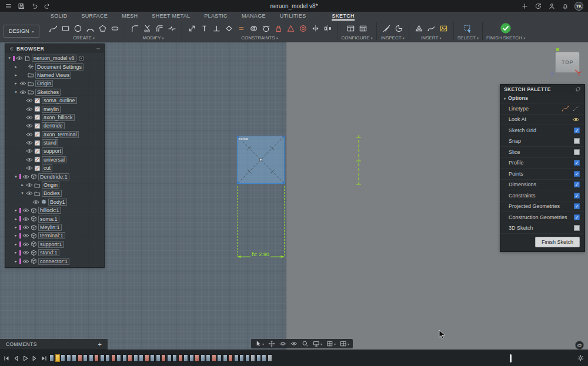  Describe the element at coordinates (58, 117) in the screenshot. I see `browser-item-label: axon_hillock` at that location.